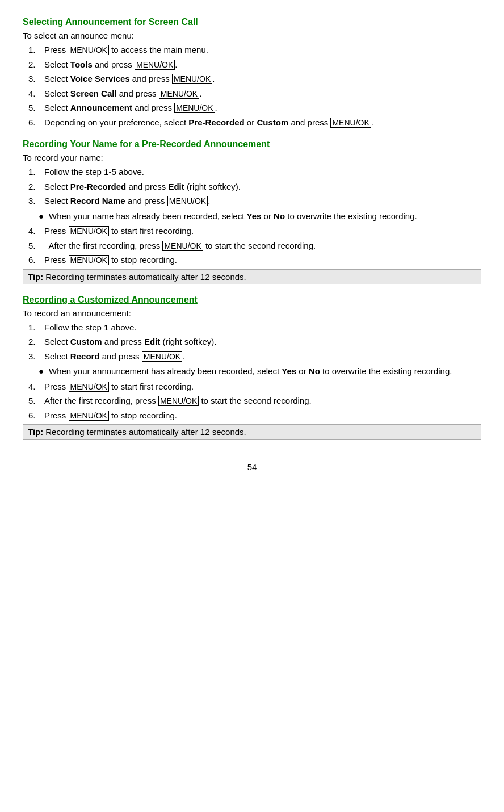  What do you see at coordinates (35, 277) in the screenshot?
I see `tip-label: Tip:` at bounding box center [35, 277].